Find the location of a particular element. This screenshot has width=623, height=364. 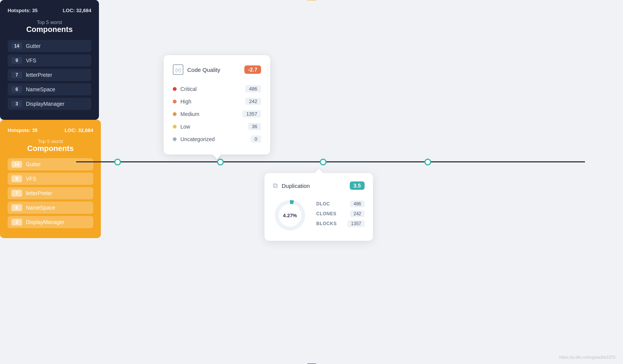

orange-components-card: Hotspots: 35 LOC: 32,684 Top 5 worst Com… is located at coordinates (50, 179).